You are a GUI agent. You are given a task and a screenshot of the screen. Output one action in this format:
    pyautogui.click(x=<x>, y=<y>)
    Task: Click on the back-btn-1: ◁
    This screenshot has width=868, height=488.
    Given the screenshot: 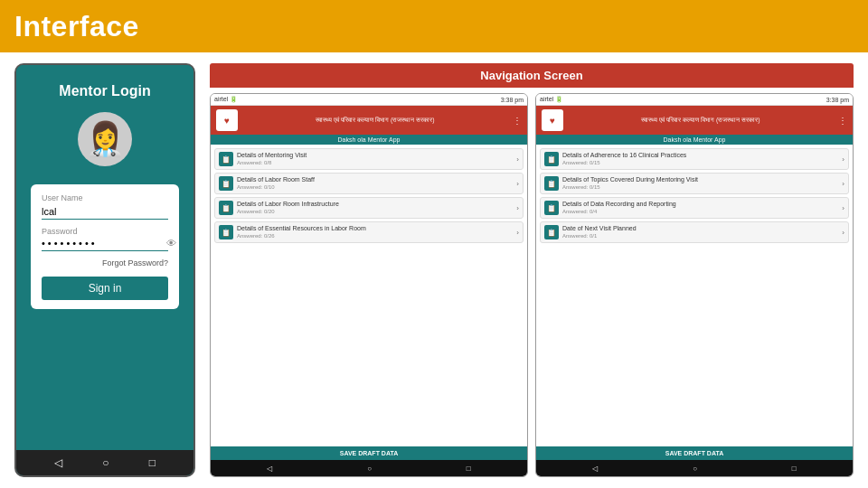 What is the action you would take?
    pyautogui.click(x=269, y=468)
    